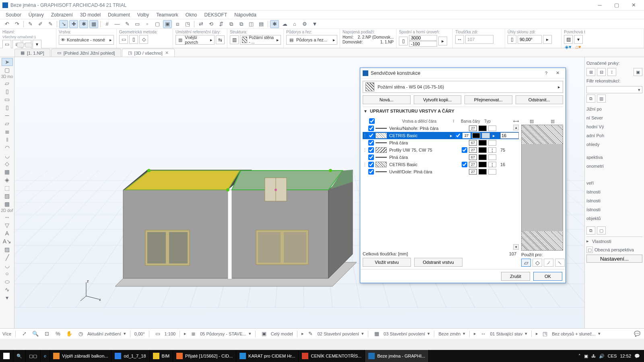  I want to click on spline-tool-icon: ∿, so click(7, 290).